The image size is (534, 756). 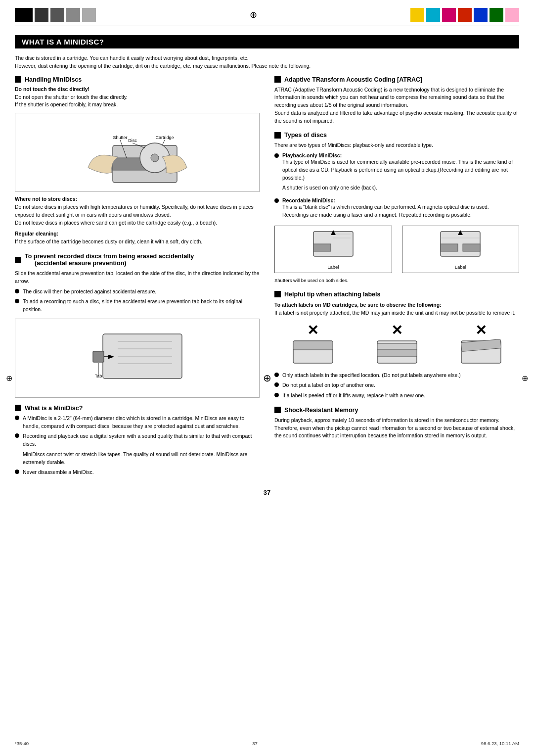 I want to click on what-is-bullet-3: Never disassemble a MiniDisc., so click(x=137, y=472).